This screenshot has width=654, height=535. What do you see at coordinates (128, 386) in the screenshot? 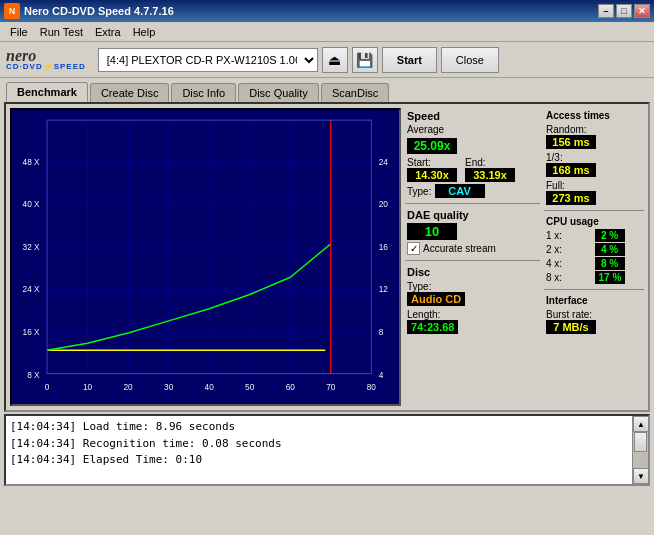
I see `svg-text: 20` at bounding box center [128, 386].